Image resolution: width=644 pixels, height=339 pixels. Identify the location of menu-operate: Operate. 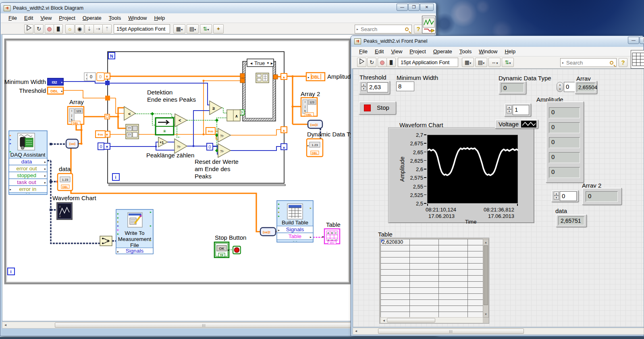
(442, 52).